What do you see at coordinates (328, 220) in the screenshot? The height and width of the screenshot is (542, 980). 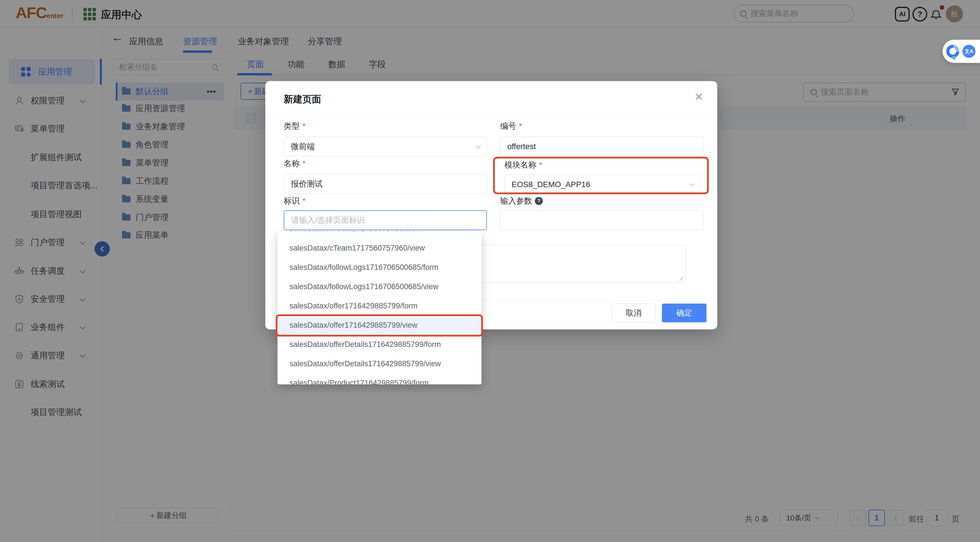 I see `identifier-placeholder: 请输入/选择页面标识` at bounding box center [328, 220].